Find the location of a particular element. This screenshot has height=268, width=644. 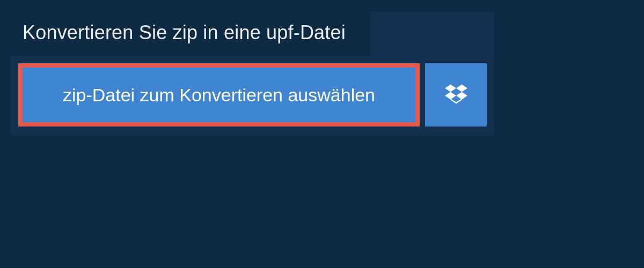

dropbox-button is located at coordinates (456, 95).